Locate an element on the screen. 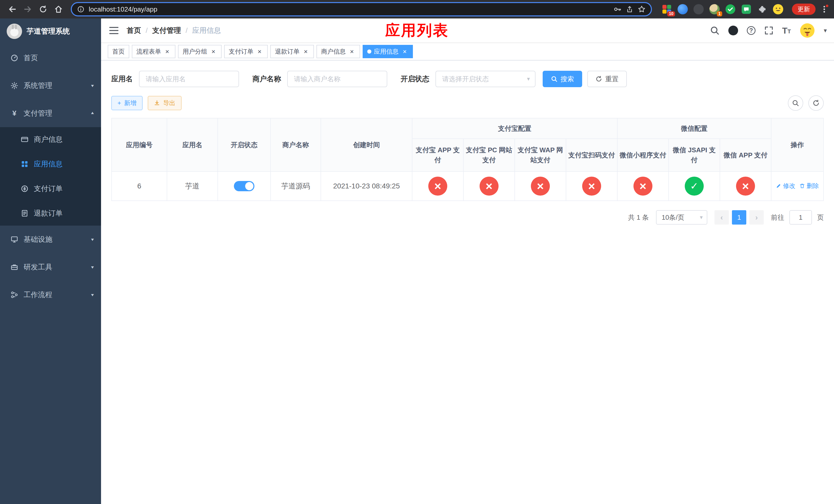 This screenshot has height=504, width=834. sidebar-item-workflow: 工作流程 ▾ is located at coordinates (51, 295).